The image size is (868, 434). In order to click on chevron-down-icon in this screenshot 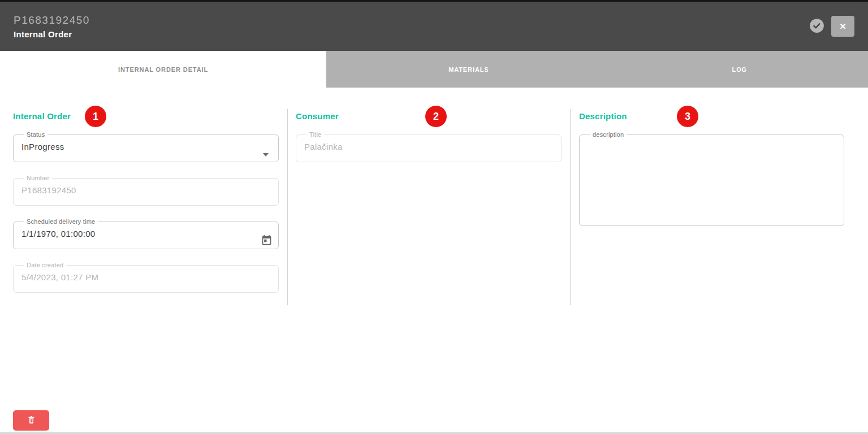, I will do `click(266, 155)`.